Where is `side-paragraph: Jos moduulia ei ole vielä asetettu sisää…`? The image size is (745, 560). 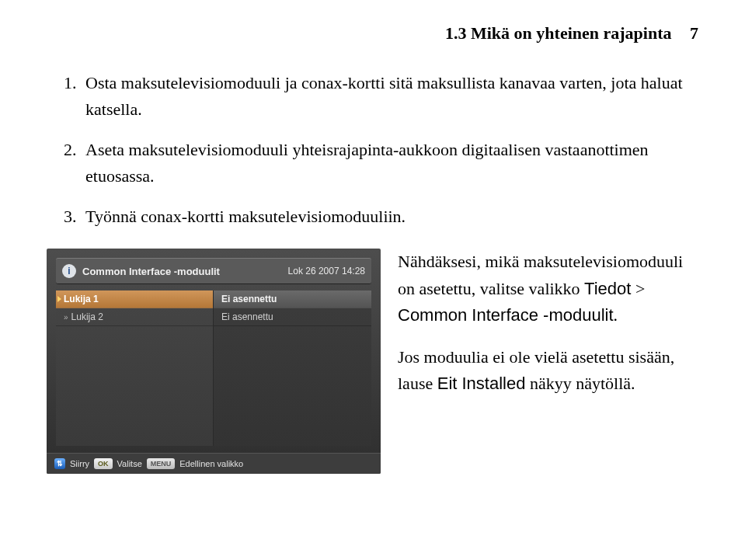 side-paragraph: Jos moduulia ei ole vielä asetettu sisää… is located at coordinates (548, 370).